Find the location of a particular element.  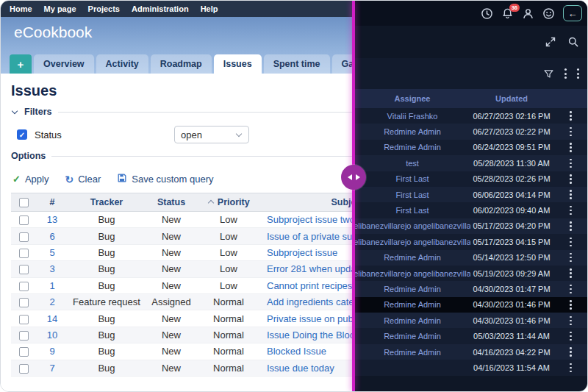

issue-id-link: 2 is located at coordinates (51, 302).